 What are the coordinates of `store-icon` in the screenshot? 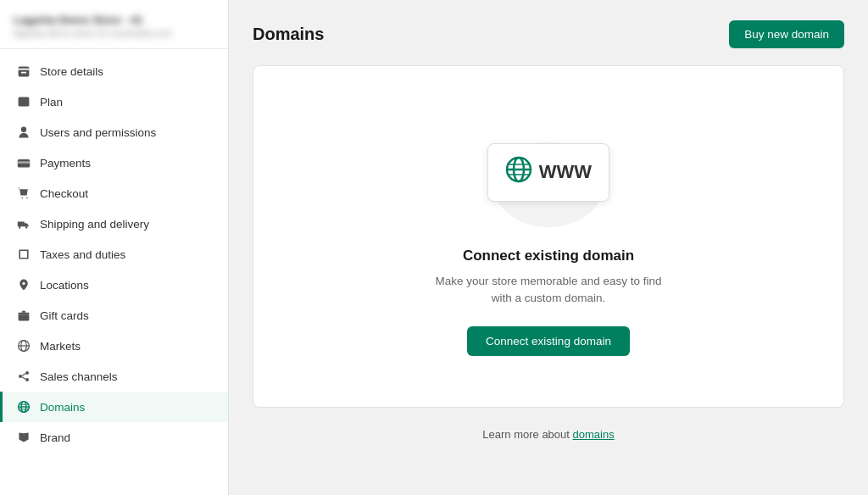 It's located at (24, 71).